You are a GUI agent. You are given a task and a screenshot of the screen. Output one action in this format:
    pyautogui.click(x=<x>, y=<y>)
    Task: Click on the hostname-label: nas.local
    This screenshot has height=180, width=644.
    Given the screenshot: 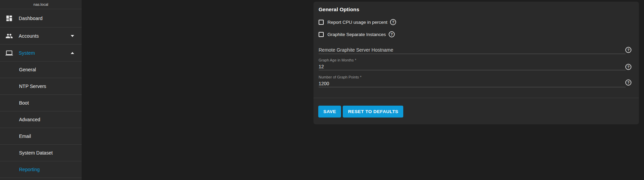 What is the action you would take?
    pyautogui.click(x=41, y=5)
    